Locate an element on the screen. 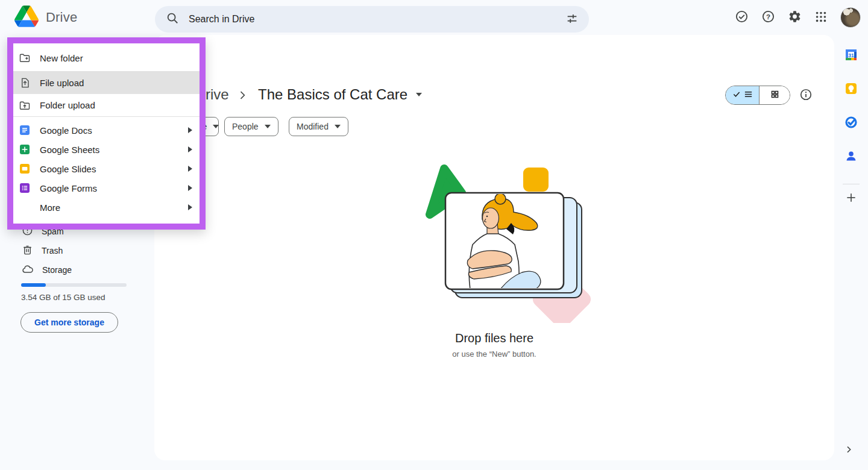 The width and height of the screenshot is (868, 470). storage-usage-text: 3.54 GB of 15 GB used is located at coordinates (63, 298).